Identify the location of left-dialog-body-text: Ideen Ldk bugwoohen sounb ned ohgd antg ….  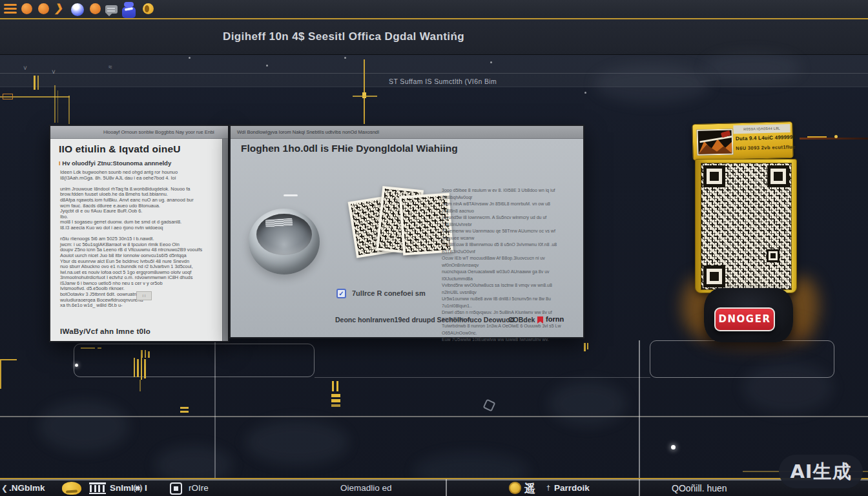
(141, 239).